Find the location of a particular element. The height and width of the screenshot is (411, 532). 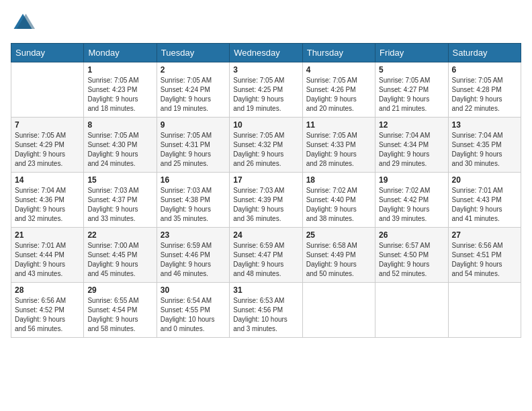

day-number: 30 is located at coordinates (193, 290).